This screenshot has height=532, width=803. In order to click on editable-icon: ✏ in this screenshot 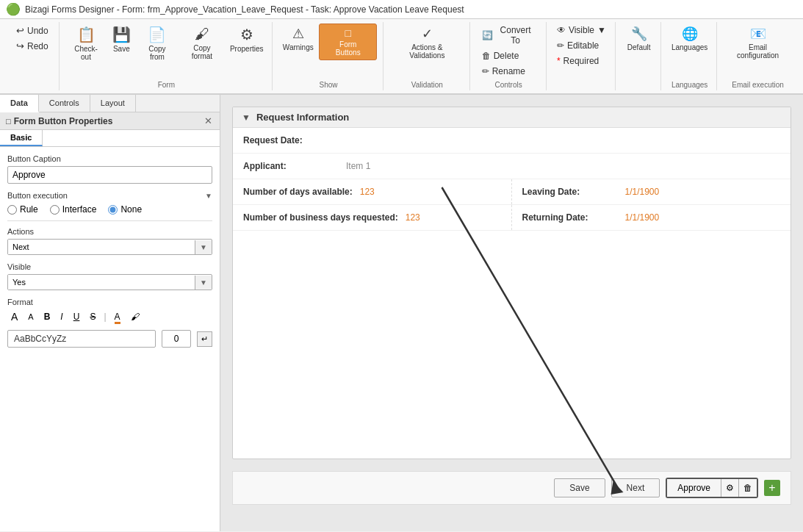, I will do `click(561, 46)`.